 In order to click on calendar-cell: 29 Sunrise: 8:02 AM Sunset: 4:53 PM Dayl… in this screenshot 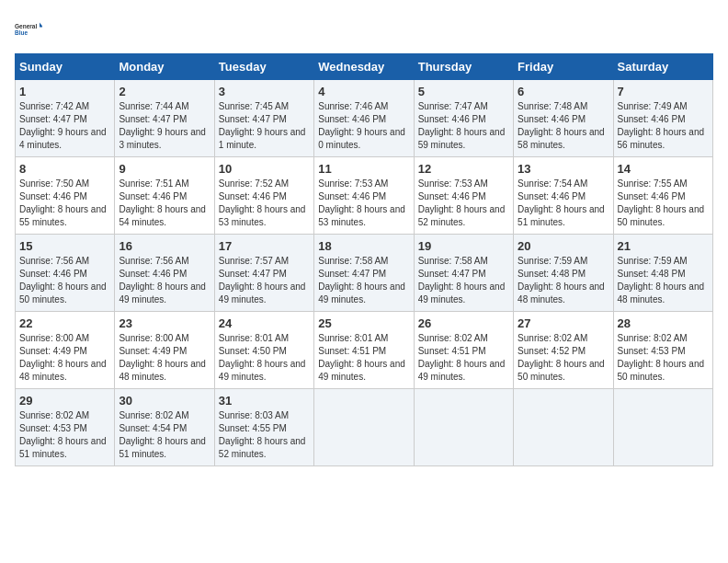, I will do `click(65, 428)`.